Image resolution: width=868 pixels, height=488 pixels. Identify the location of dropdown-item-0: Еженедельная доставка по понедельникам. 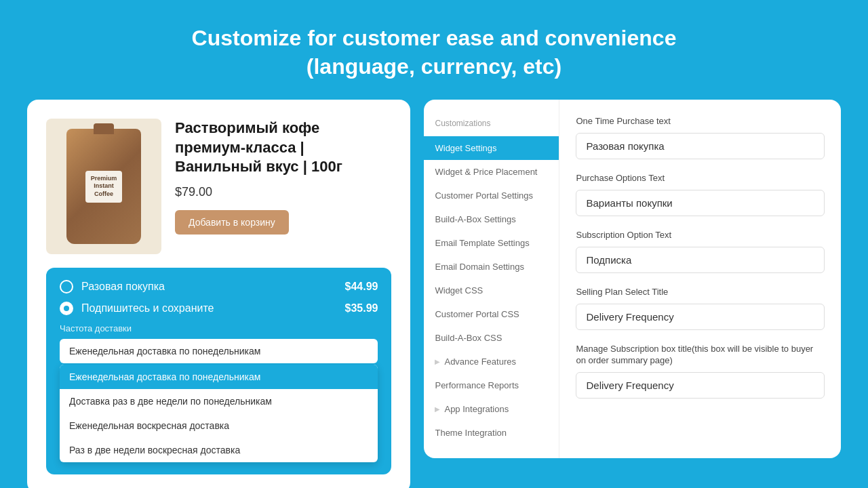
(218, 377).